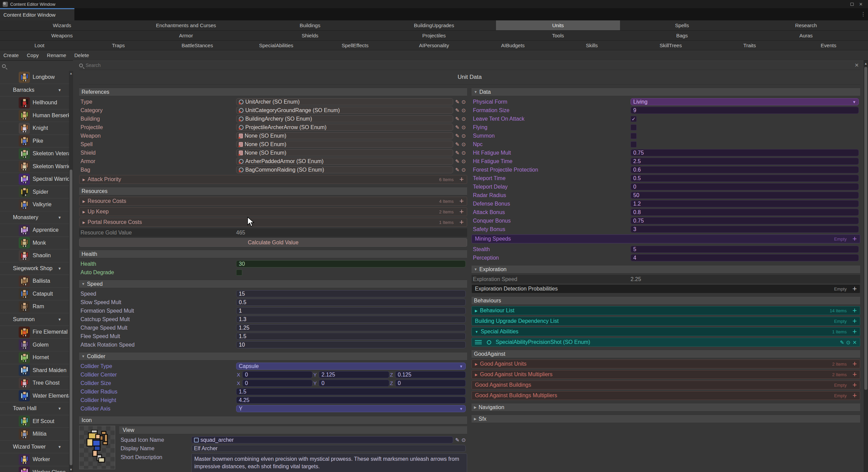 This screenshot has width=868, height=472. I want to click on nav-tab-spelleffects: SpellEffects, so click(355, 46).